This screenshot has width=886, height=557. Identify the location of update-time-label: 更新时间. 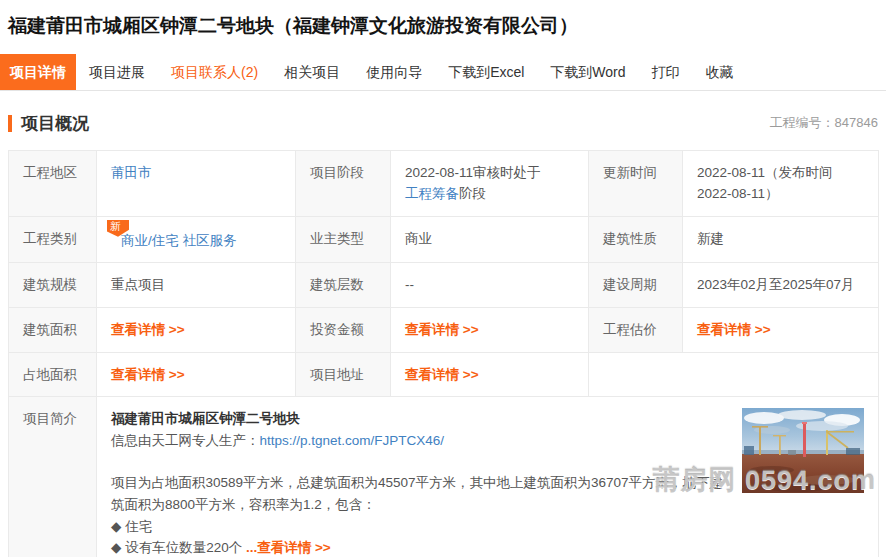
(636, 183).